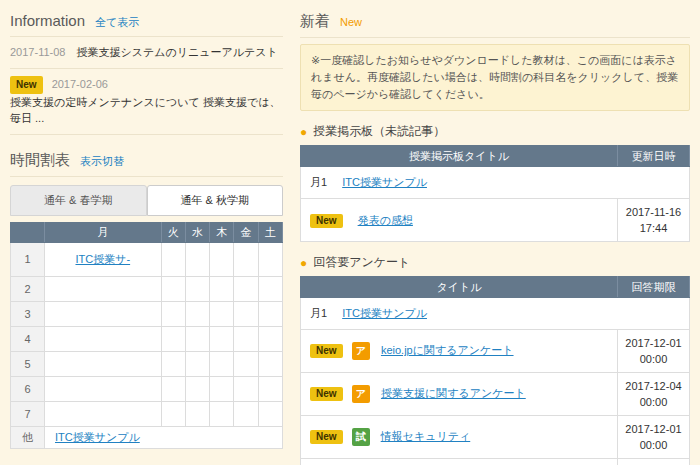  What do you see at coordinates (28, 414) in the screenshot?
I see `period-label: 7` at bounding box center [28, 414].